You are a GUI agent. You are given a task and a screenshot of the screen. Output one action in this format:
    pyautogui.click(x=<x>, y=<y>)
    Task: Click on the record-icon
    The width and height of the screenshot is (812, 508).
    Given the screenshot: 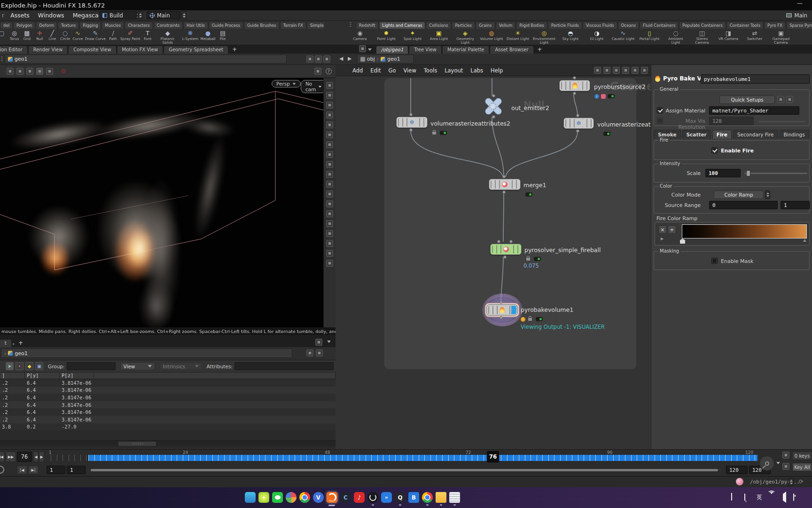 What is the action you would take?
    pyautogui.click(x=64, y=71)
    